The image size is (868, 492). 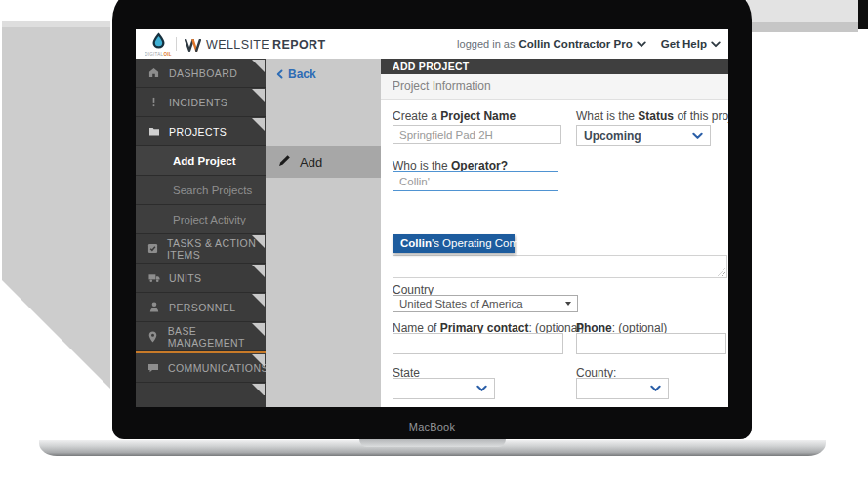 What do you see at coordinates (154, 72) in the screenshot?
I see `home-icon` at bounding box center [154, 72].